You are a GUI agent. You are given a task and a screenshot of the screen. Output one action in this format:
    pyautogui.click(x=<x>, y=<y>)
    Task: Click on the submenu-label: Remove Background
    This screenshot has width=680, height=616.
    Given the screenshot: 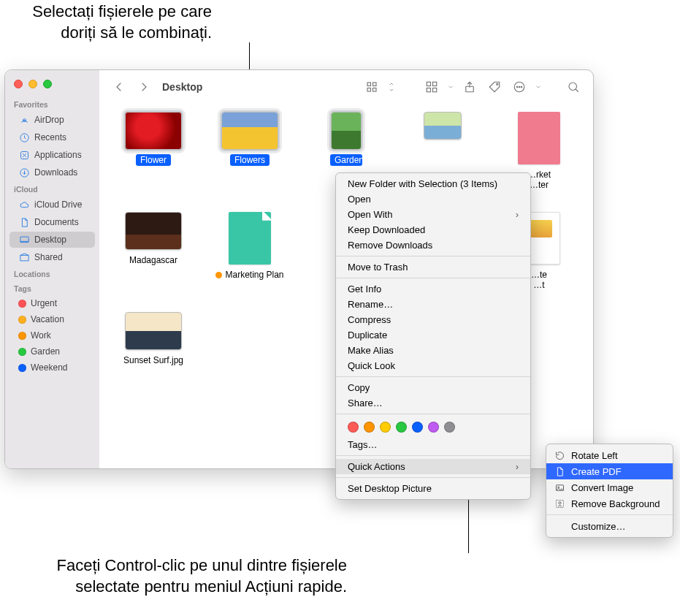 What is the action you would take?
    pyautogui.click(x=615, y=504)
    